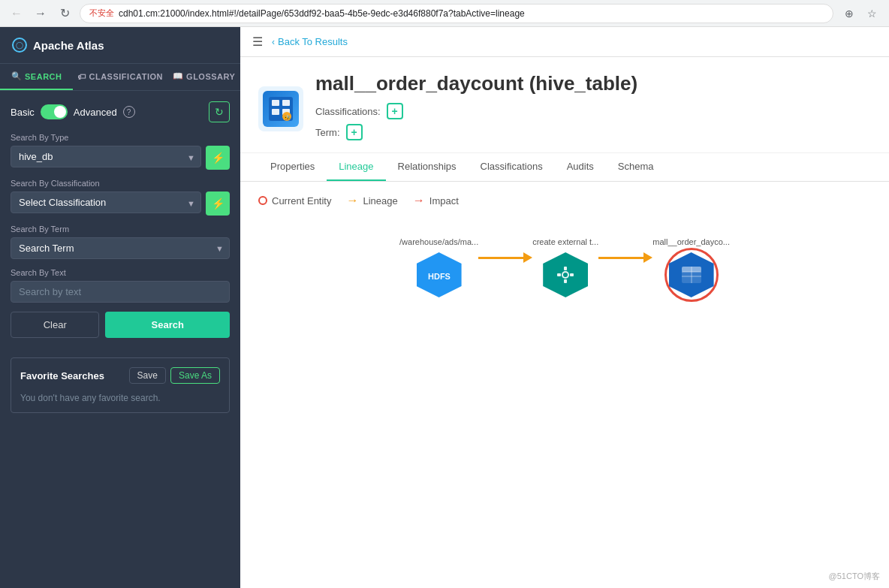 The width and height of the screenshot is (889, 588). I want to click on term-row: Term: +, so click(593, 132).